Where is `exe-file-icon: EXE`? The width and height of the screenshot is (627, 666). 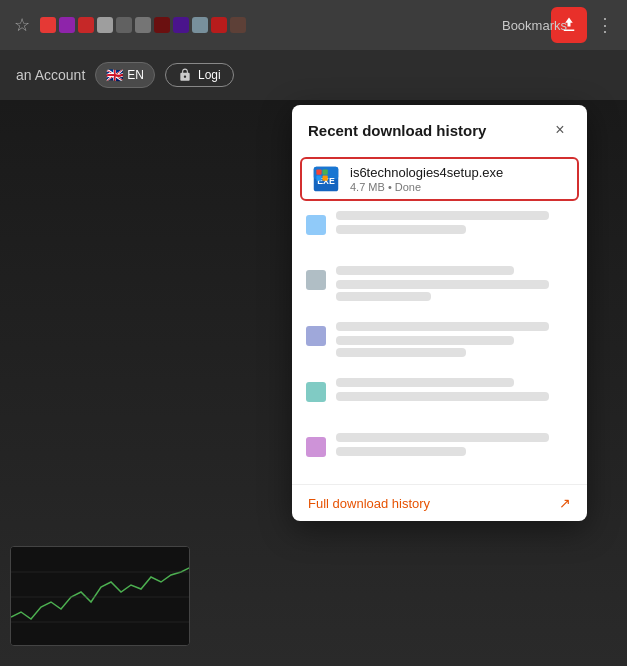
exe-file-icon: EXE is located at coordinates (326, 179).